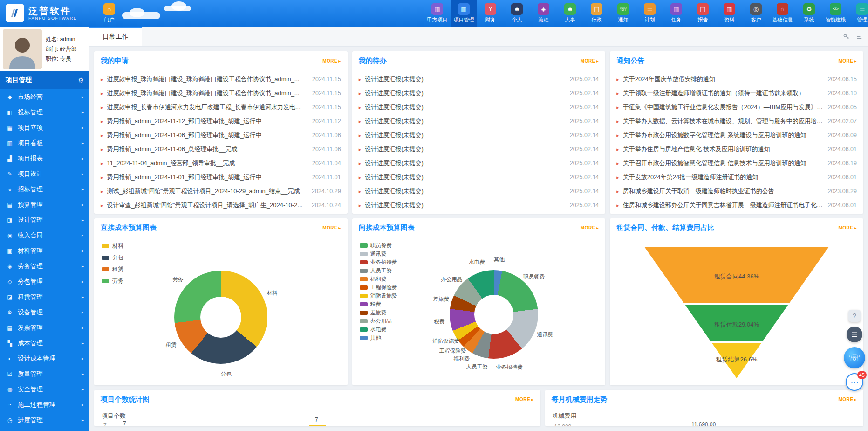  Describe the element at coordinates (737, 163) in the screenshot. I see `list-item: ▸关于召开市政公用设施智慧化管理信息 信息技术与应用培训班的通知2024.06.…` at that location.